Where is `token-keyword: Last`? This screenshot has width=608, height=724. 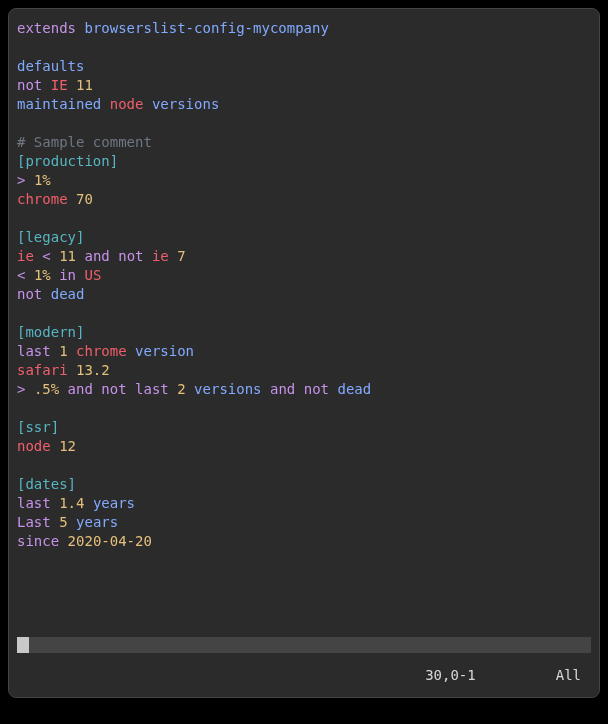 token-keyword: Last is located at coordinates (34, 522).